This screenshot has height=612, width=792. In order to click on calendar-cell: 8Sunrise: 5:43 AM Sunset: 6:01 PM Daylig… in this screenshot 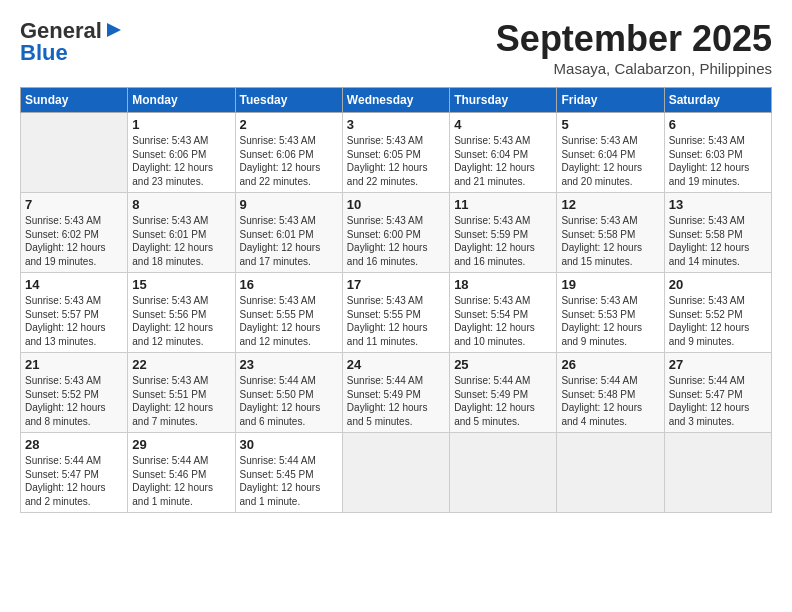, I will do `click(182, 233)`.